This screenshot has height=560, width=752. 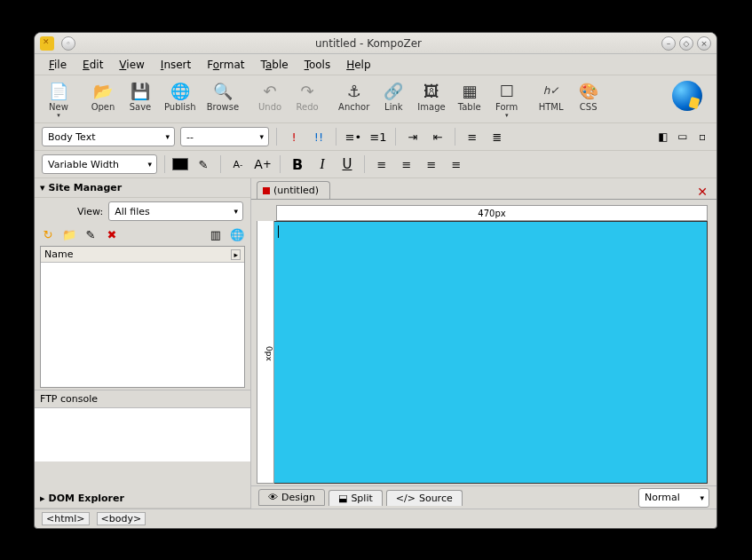 What do you see at coordinates (702, 137) in the screenshot?
I see `blocks-icon: ▫` at bounding box center [702, 137].